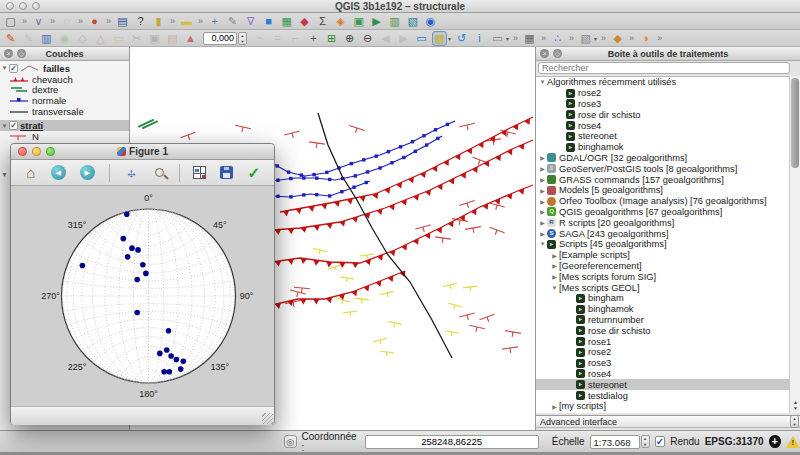 The image size is (800, 455). I want to click on save-edits-button: ✎, so click(28, 38).